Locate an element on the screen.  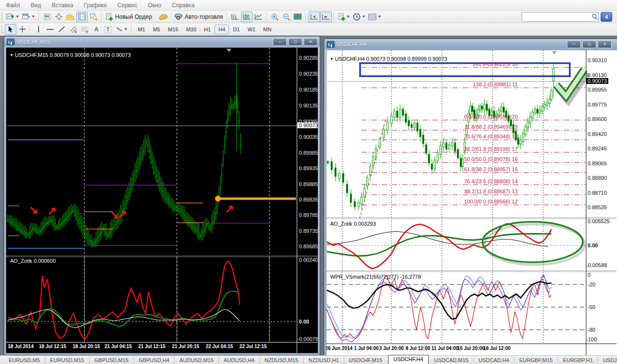
timeframe-h1: H1 is located at coordinates (207, 29).